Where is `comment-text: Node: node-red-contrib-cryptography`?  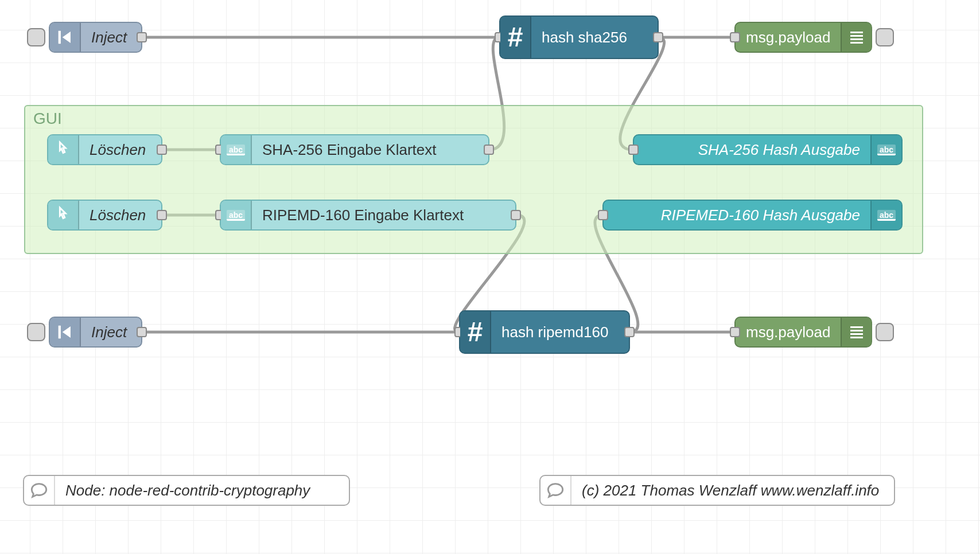 comment-text: Node: node-red-contrib-cryptography is located at coordinates (202, 491).